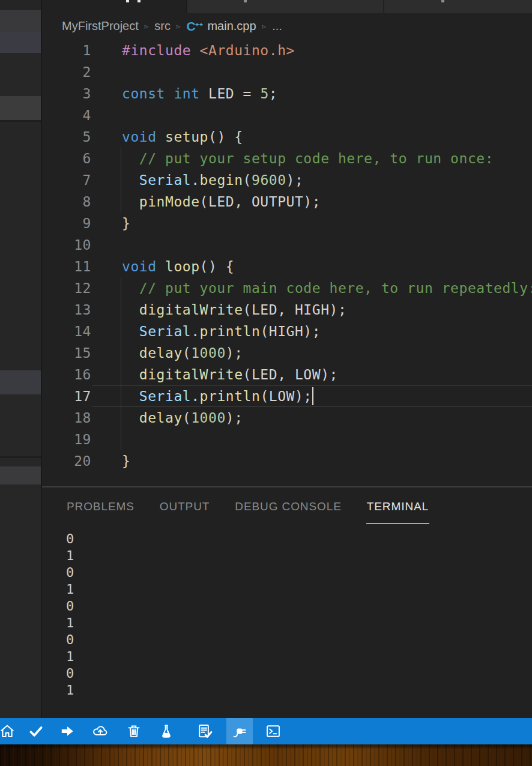 The image size is (532, 766). Describe the element at coordinates (232, 26) in the screenshot. I see `breadcrumb-item-file: main.cpp` at that location.